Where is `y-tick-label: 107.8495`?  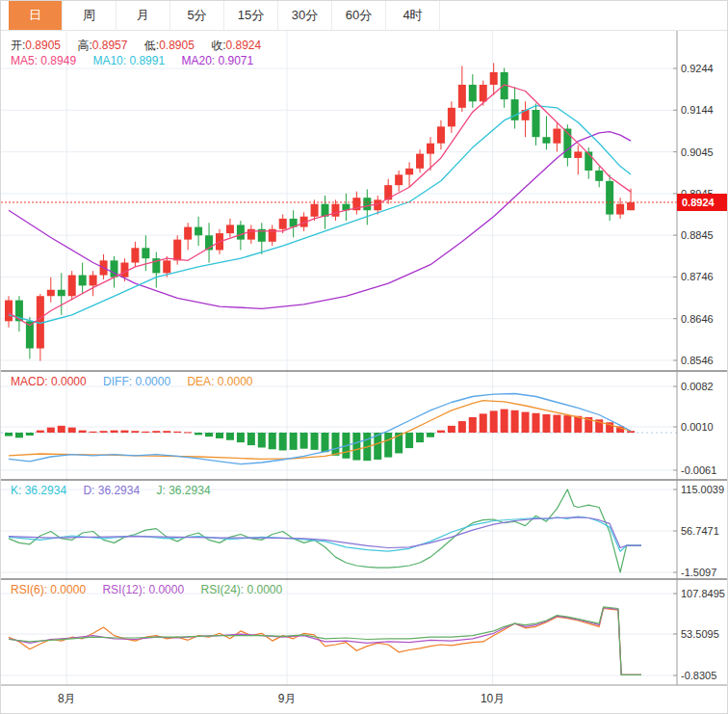
y-tick-label: 107.8495 is located at coordinates (703, 594).